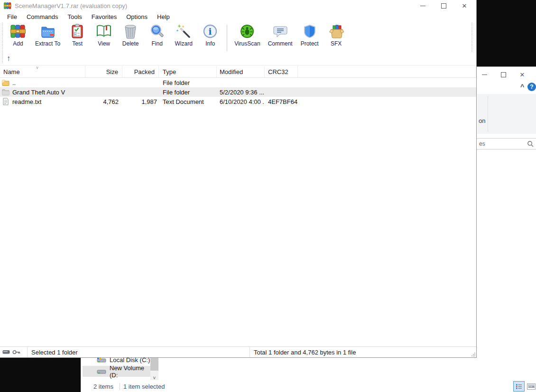 The width and height of the screenshot is (536, 392). What do you see at coordinates (444, 6) in the screenshot?
I see `maximize-icon` at bounding box center [444, 6].